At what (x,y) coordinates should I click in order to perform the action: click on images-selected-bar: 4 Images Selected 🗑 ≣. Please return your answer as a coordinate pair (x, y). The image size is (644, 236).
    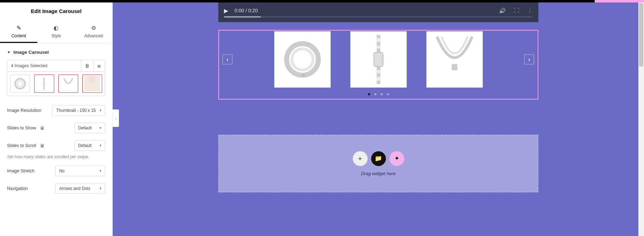
    Looking at the image, I should click on (56, 66).